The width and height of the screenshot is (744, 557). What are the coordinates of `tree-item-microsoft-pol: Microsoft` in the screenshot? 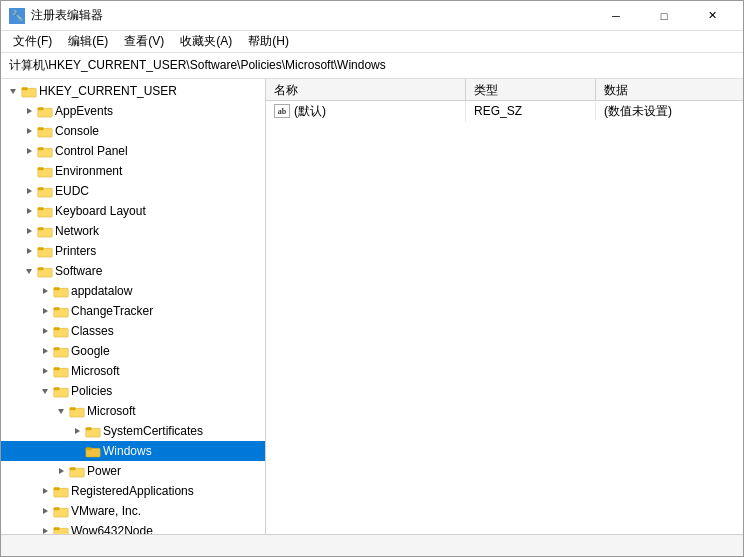 It's located at (133, 411).